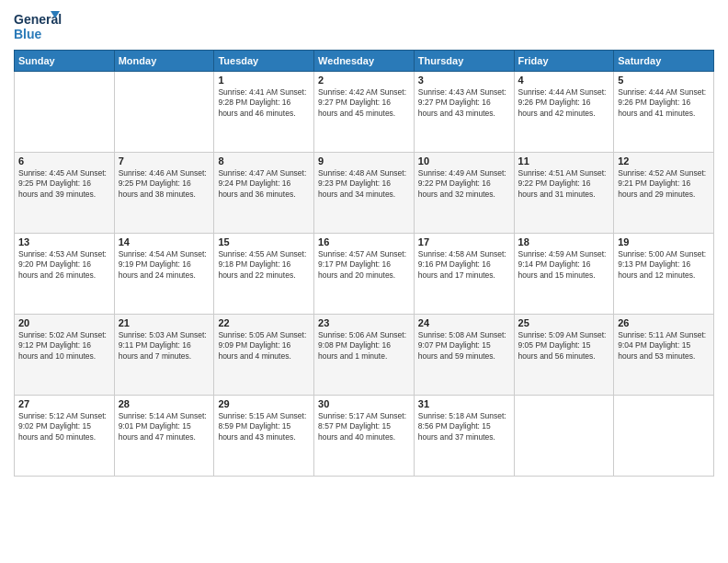 The height and width of the screenshot is (563, 728). I want to click on day-info: Sunrise: 4:53 AM Sunset: 9:20 PM Dayligh…, so click(64, 265).